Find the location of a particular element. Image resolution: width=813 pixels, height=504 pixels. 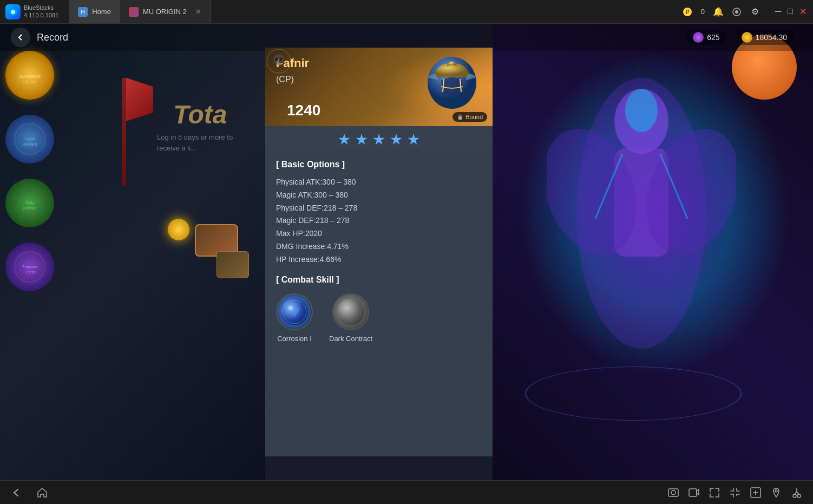

sidebar-badge-2: Login Reward is located at coordinates (30, 139).